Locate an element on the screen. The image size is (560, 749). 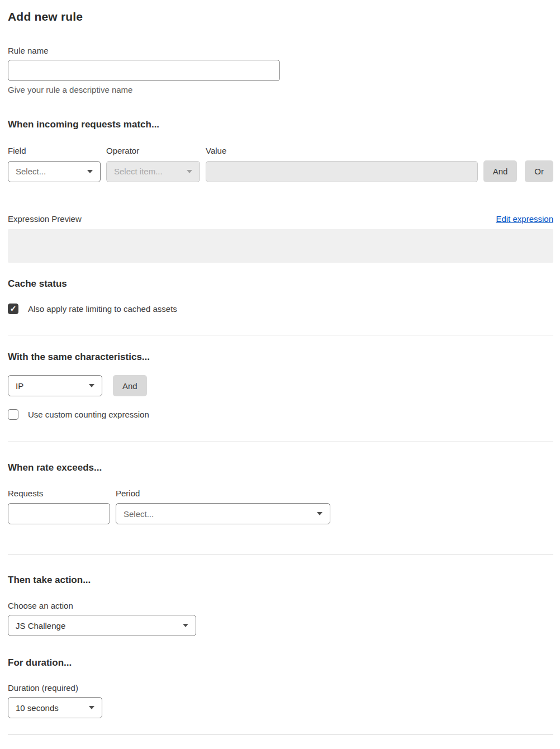
characteristics-heading: With the same characteristics... is located at coordinates (281, 357).